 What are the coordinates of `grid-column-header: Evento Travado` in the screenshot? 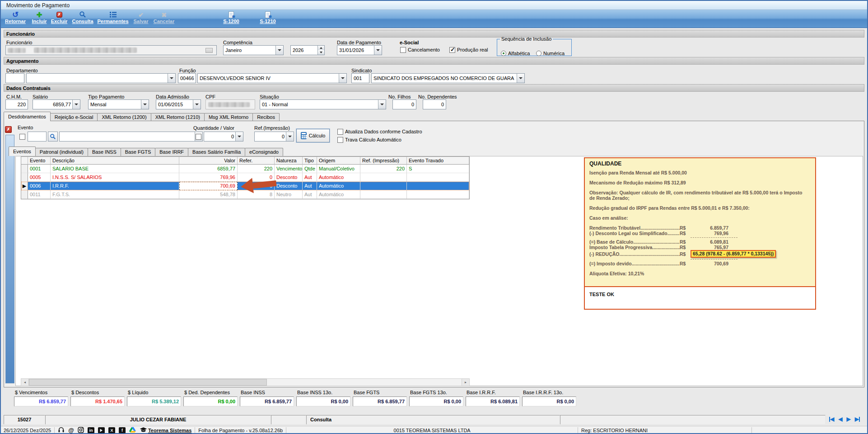 It's located at (438, 161).